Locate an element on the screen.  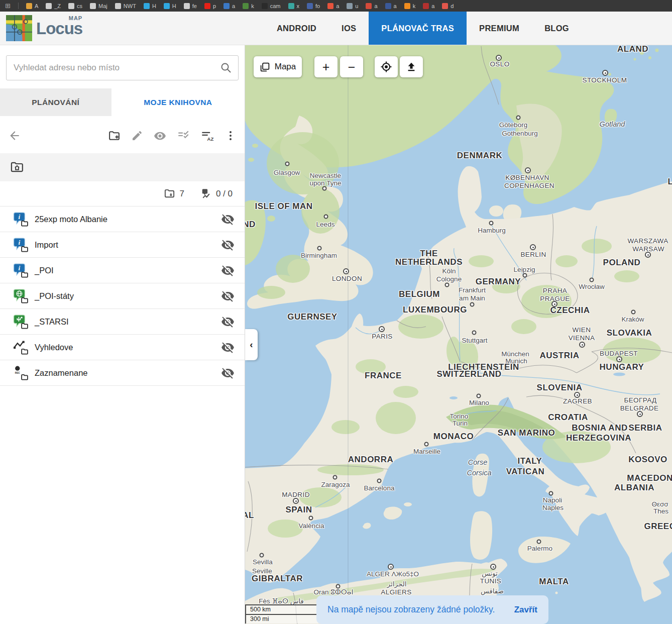
map-label: KOSOVO is located at coordinates (648, 460).